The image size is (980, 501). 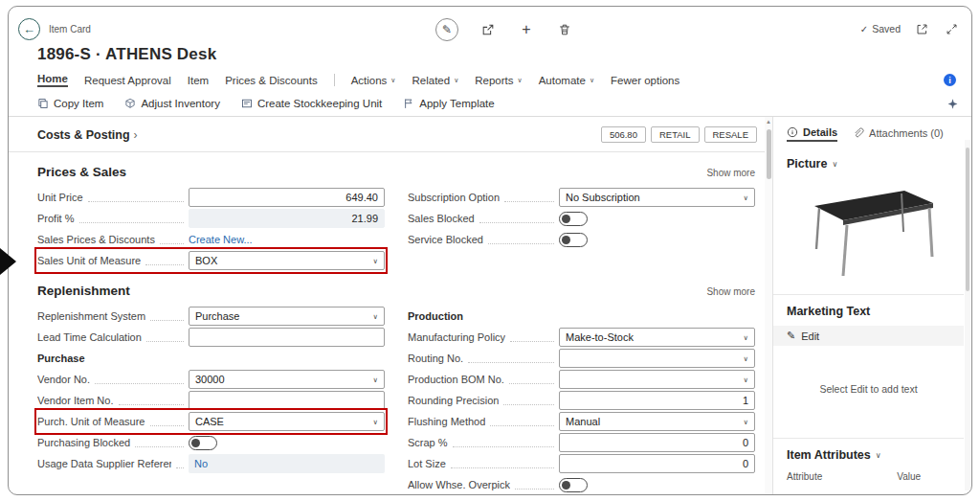 What do you see at coordinates (657, 379) in the screenshot?
I see `production-bom-no-select: ∨` at bounding box center [657, 379].